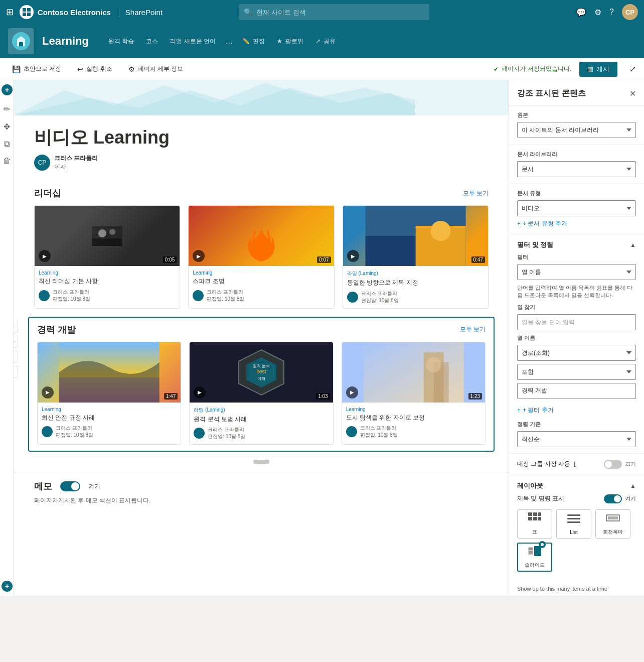 This screenshot has width=644, height=662. I want to click on filter-select: 열 이름, so click(577, 272).